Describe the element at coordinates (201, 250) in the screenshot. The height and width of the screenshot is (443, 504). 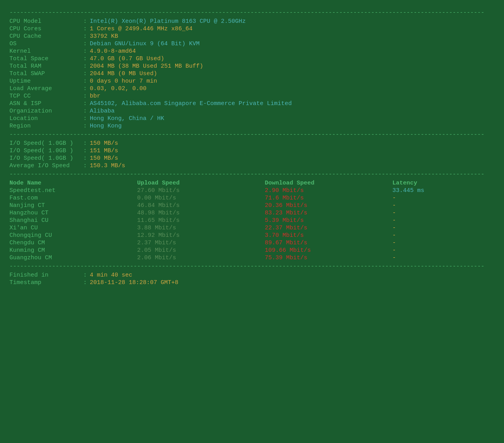
I see `speed-upload-8: 2.05 Mbit/s` at that location.